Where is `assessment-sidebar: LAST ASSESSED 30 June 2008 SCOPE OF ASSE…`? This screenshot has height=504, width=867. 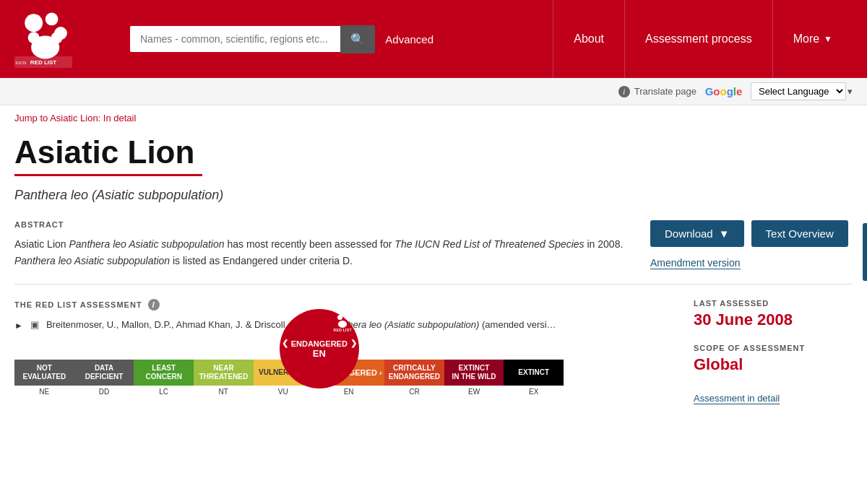
assessment-sidebar: LAST ASSESSED 30 June 2008 SCOPE OF ASSE… is located at coordinates (773, 352).